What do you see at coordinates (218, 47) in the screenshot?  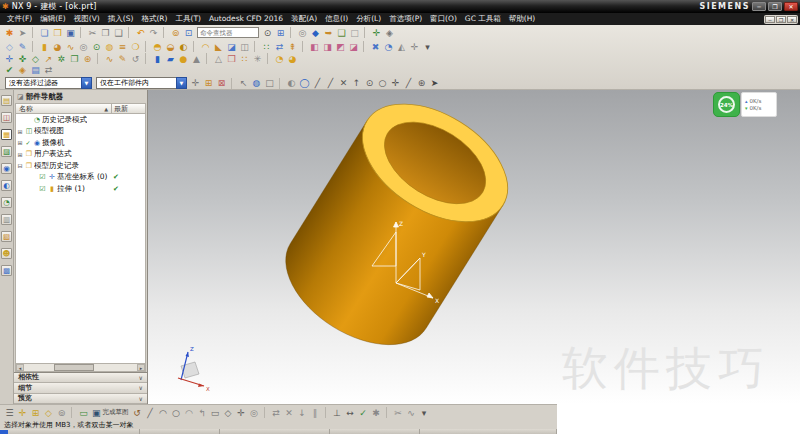 I see `chamfer-icon: ◣` at bounding box center [218, 47].